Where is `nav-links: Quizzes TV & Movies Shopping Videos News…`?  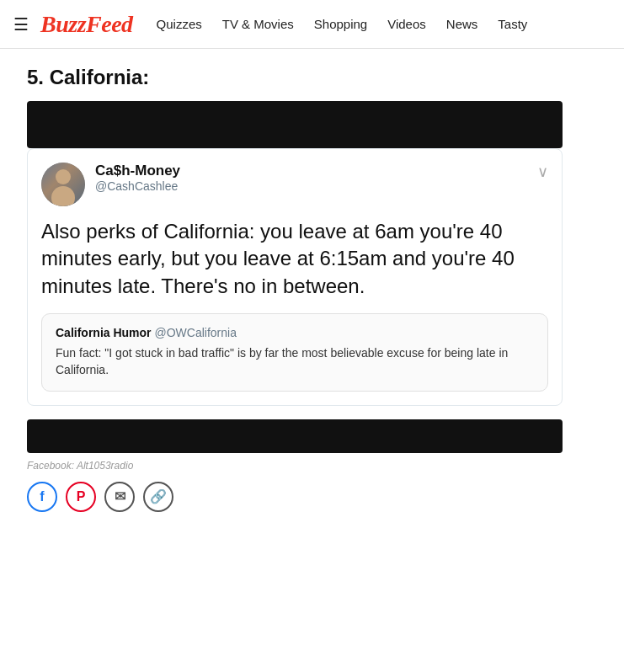
nav-links: Quizzes TV & Movies Shopping Videos News… is located at coordinates (342, 24).